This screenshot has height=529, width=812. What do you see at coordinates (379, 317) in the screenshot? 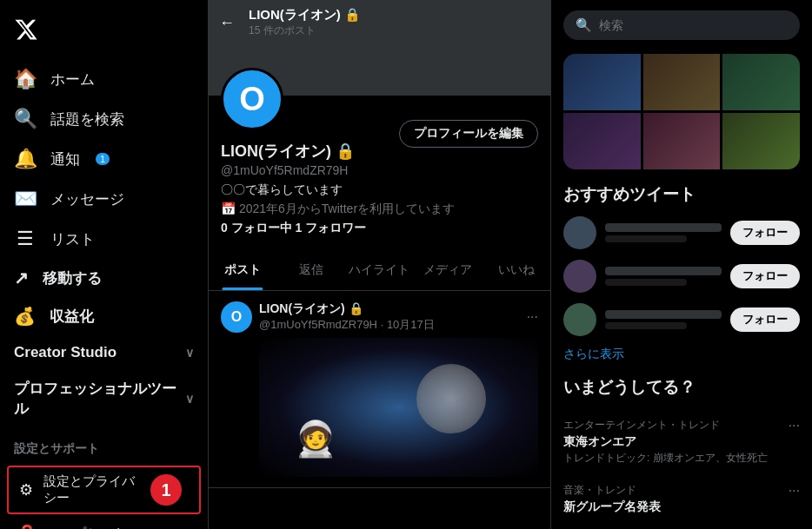
I see `post-header: O LION(ライオン) 🔒 @1mUoYf5RmdZR79H · 10月17日…` at bounding box center [379, 317].